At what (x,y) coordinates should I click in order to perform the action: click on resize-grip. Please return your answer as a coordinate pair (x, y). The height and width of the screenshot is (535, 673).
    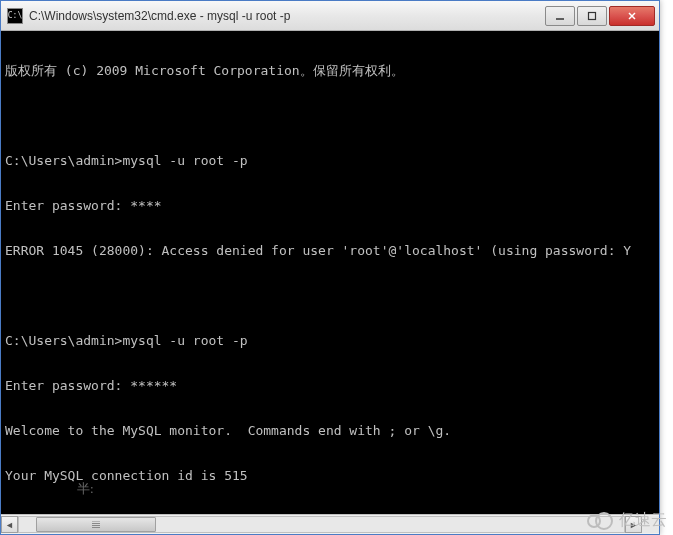
    Looking at the image, I should click on (650, 524).